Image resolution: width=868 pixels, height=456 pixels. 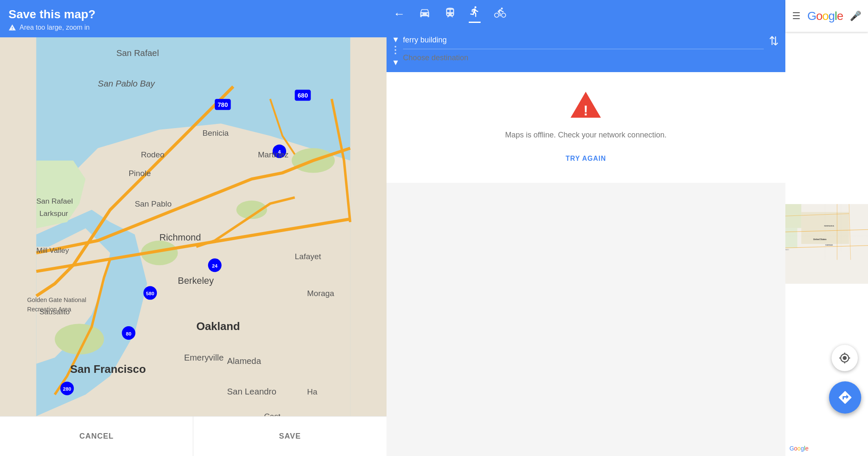 I want to click on nav-top-row: ←, so click(x=586, y=14).